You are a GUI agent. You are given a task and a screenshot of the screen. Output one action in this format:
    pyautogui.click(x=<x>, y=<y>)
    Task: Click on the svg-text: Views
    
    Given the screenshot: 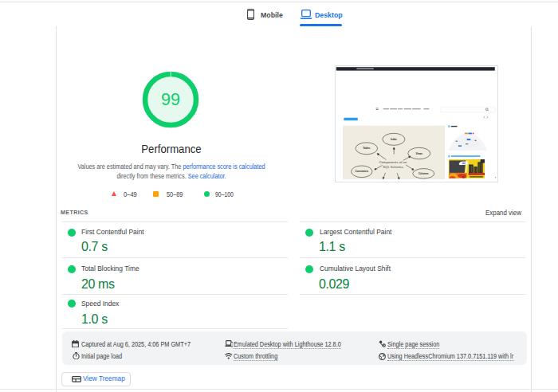 What is the action you would take?
    pyautogui.click(x=419, y=154)
    